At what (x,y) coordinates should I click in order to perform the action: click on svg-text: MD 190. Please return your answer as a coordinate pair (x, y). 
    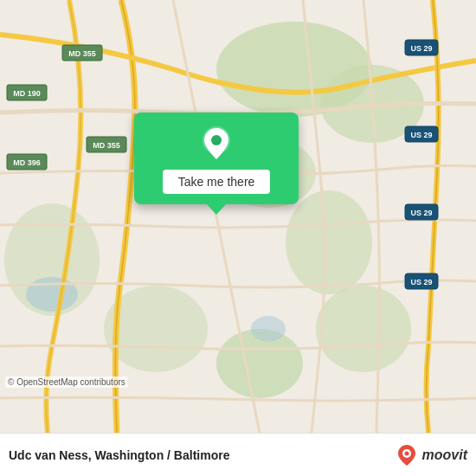
    Looking at the image, I should click on (27, 93).